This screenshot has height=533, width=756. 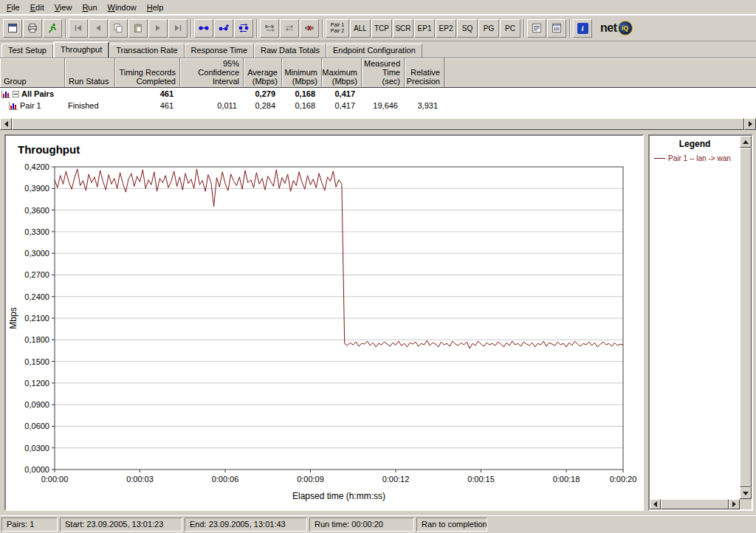 What do you see at coordinates (13, 106) in the screenshot?
I see `pair-chart-icon` at bounding box center [13, 106].